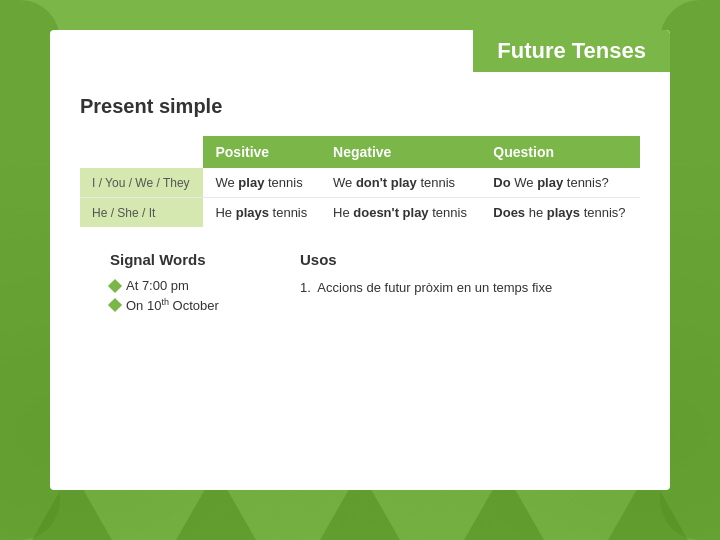 The image size is (720, 540). I want to click on bold-plays-q2: plays, so click(564, 212).